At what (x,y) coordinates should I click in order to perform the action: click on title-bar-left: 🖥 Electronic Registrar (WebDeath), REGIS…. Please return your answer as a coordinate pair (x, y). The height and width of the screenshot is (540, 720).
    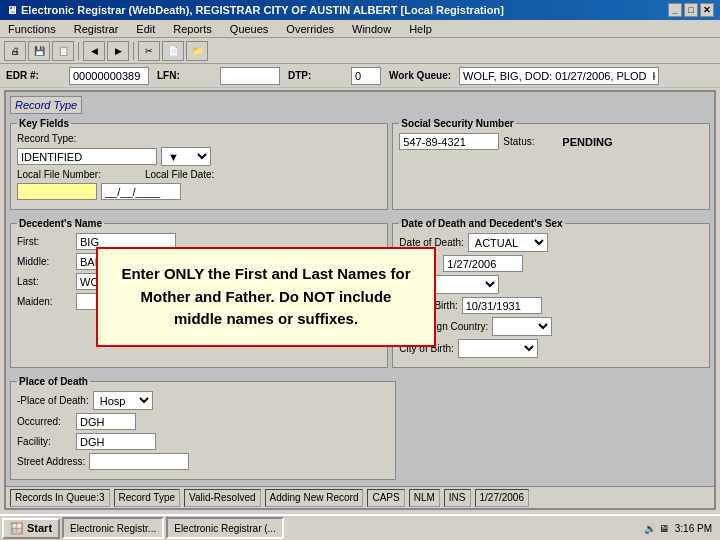
    Looking at the image, I should click on (255, 10).